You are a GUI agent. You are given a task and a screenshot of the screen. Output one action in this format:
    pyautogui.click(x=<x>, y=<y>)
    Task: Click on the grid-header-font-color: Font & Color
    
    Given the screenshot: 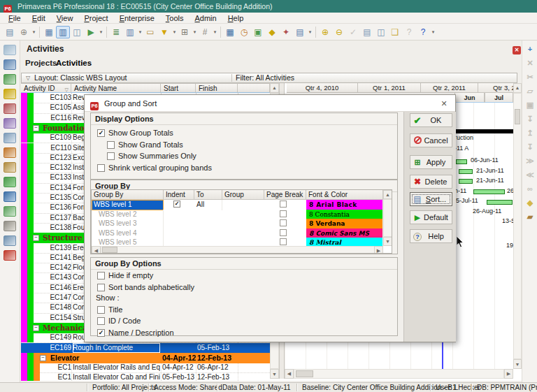 What is the action you would take?
    pyautogui.click(x=345, y=195)
    